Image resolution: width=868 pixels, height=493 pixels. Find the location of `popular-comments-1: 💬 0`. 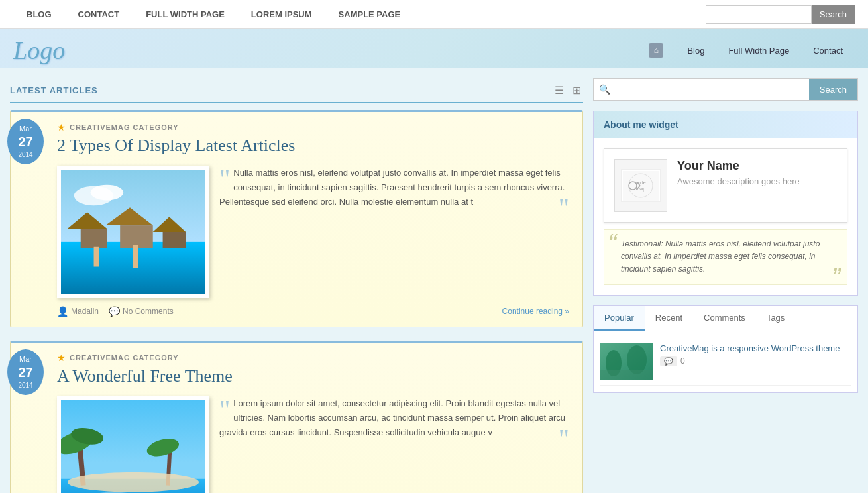

popular-comments-1: 💬 0 is located at coordinates (750, 362).